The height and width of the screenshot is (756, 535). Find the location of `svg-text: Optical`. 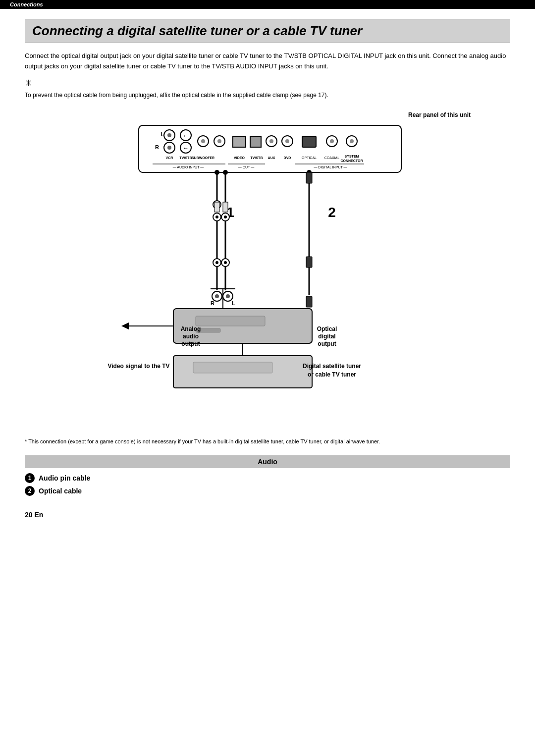

svg-text: Optical is located at coordinates (327, 329).